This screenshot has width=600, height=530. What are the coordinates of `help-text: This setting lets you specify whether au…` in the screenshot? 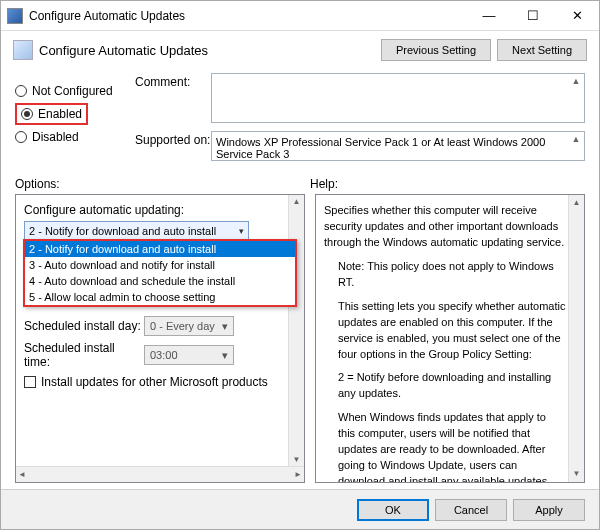 It's located at (445, 331).